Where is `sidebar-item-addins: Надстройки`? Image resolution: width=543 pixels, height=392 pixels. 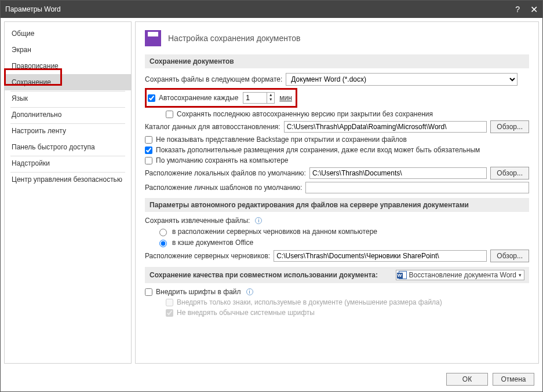 sidebar-item-addins: Надстройки is located at coordinates (68, 163).